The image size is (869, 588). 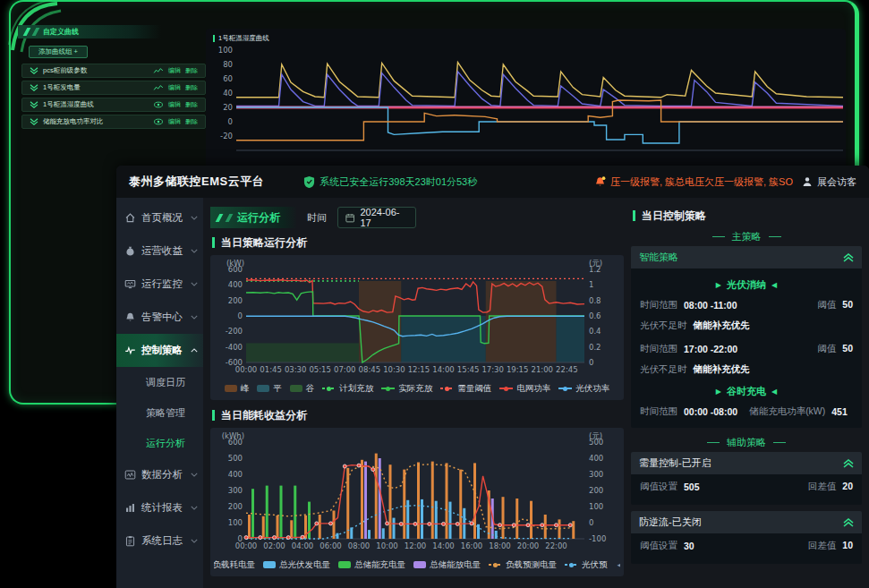 I want to click on smart-strategy-header: 智能策略, so click(x=746, y=258).